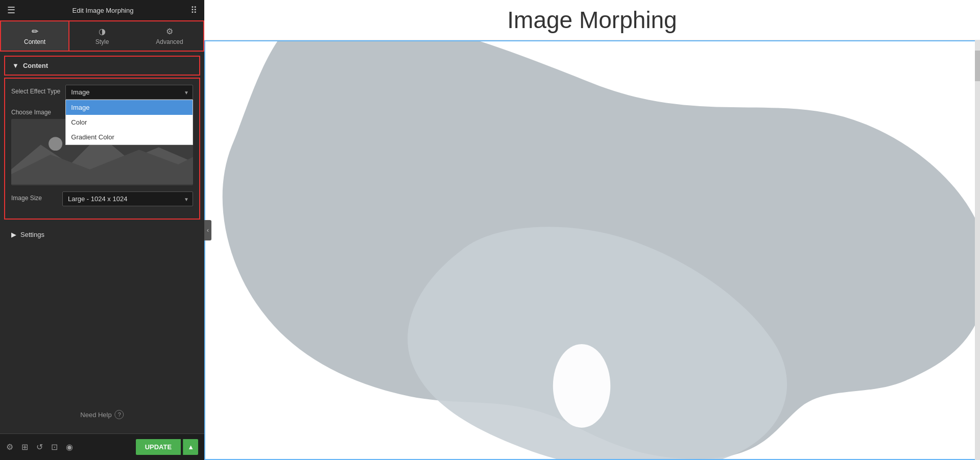 This screenshot has width=980, height=460. I want to click on panel-header: ☰ Edit Image Morphing ⠿, so click(102, 10).